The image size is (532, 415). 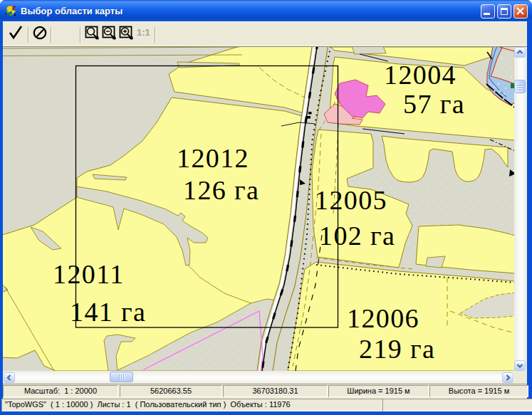 I want to click on svg-text: 12012, so click(x=213, y=158).